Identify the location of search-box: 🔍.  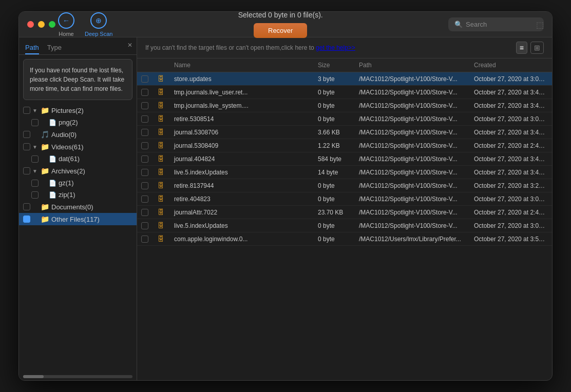
(496, 25).